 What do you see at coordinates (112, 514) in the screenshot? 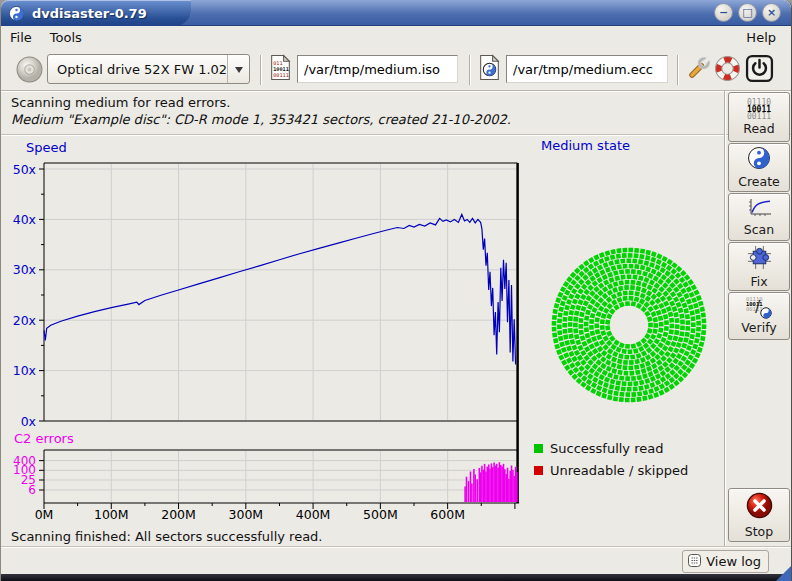
I see `svg-text: 100M` at bounding box center [112, 514].